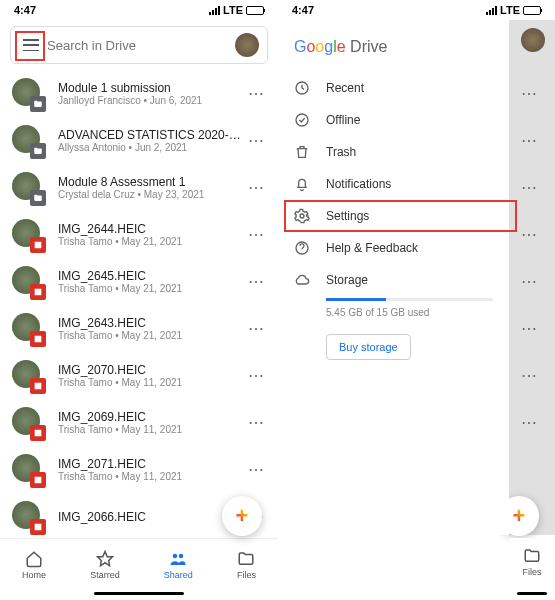 The height and width of the screenshot is (600, 555). Describe the element at coordinates (302, 152) in the screenshot. I see `trash-icon` at that location.